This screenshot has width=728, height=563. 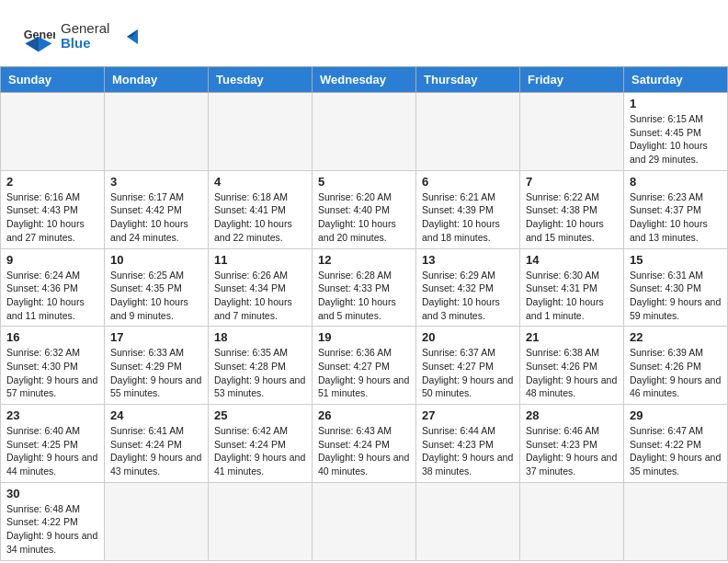 What do you see at coordinates (469, 80) in the screenshot?
I see `weekday-thursday: Thursday` at bounding box center [469, 80].